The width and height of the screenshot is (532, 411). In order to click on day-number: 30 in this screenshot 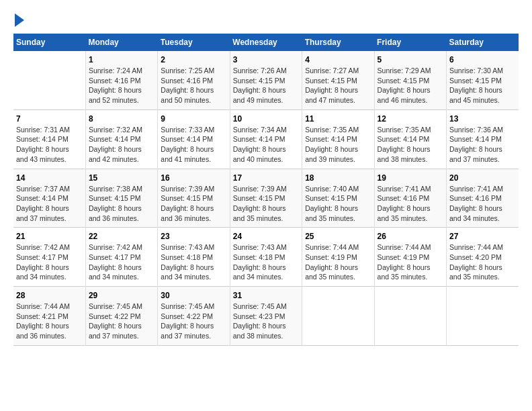, I will do `click(193, 295)`.